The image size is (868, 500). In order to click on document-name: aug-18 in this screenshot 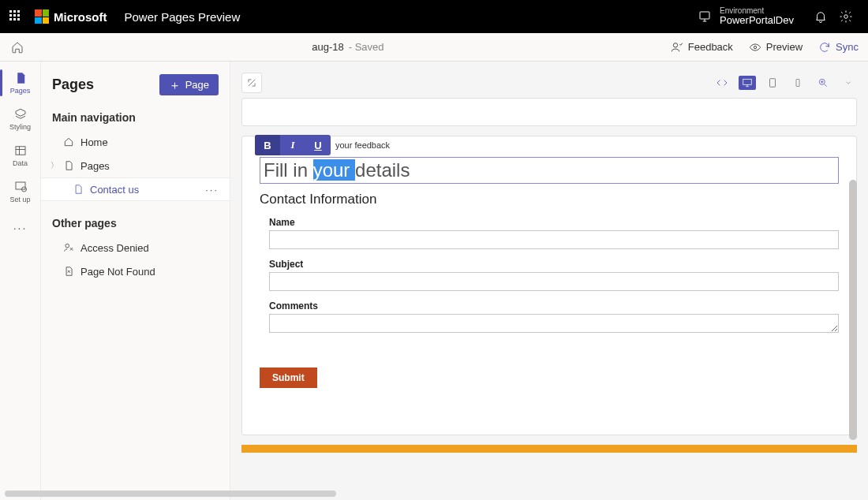, I will do `click(327, 47)`.